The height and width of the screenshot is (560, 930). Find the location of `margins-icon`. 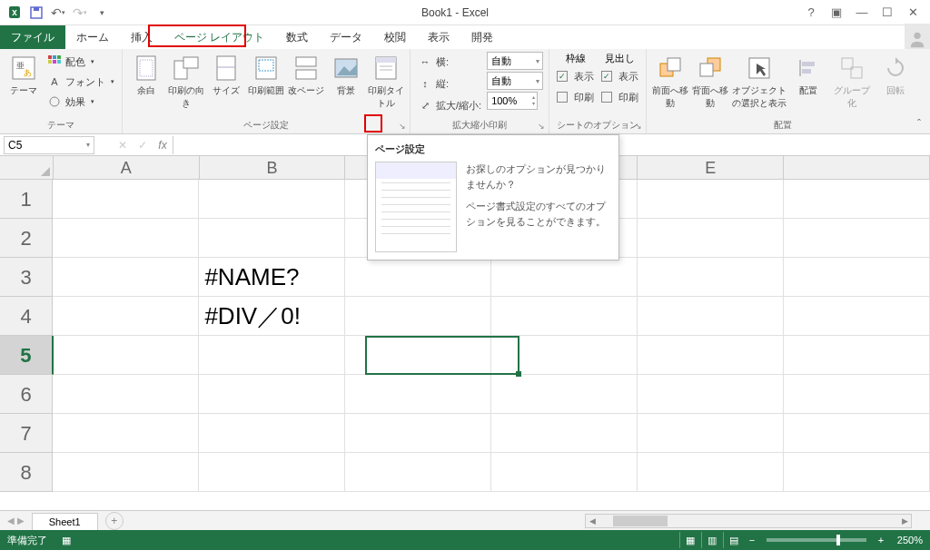

margins-icon is located at coordinates (146, 68).